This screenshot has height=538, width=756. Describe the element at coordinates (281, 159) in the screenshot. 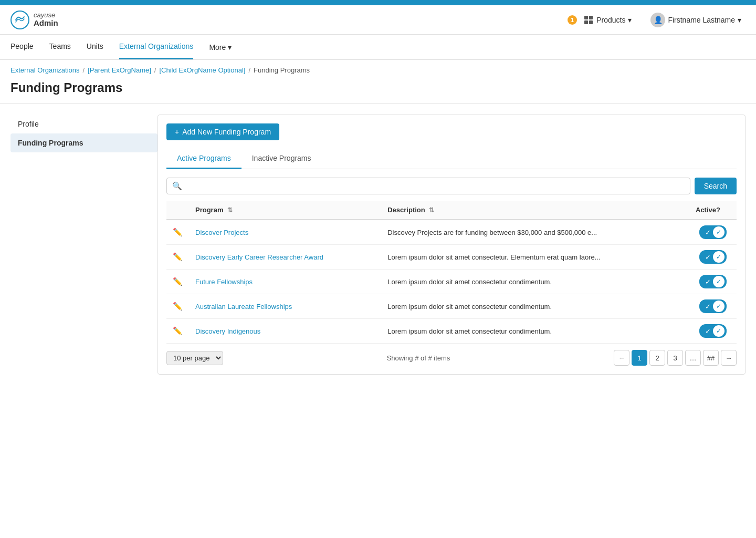

I see `tab-inactive-programs: Inactive Programs` at that location.